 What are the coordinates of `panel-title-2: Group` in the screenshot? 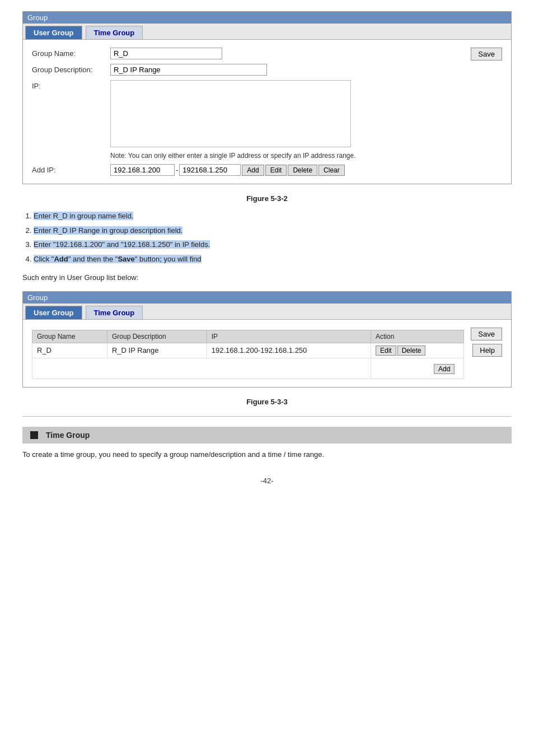 It's located at (38, 298).